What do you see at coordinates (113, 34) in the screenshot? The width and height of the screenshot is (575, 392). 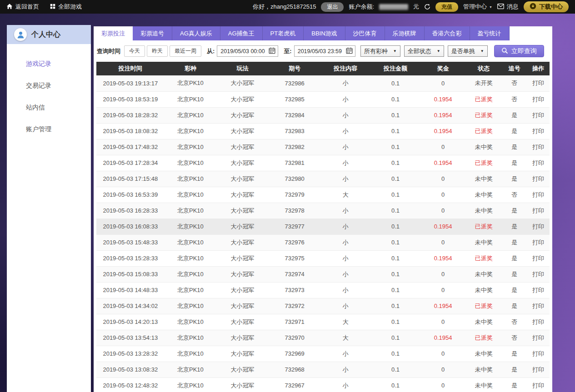 I see `tab: 彩票投注` at bounding box center [113, 34].